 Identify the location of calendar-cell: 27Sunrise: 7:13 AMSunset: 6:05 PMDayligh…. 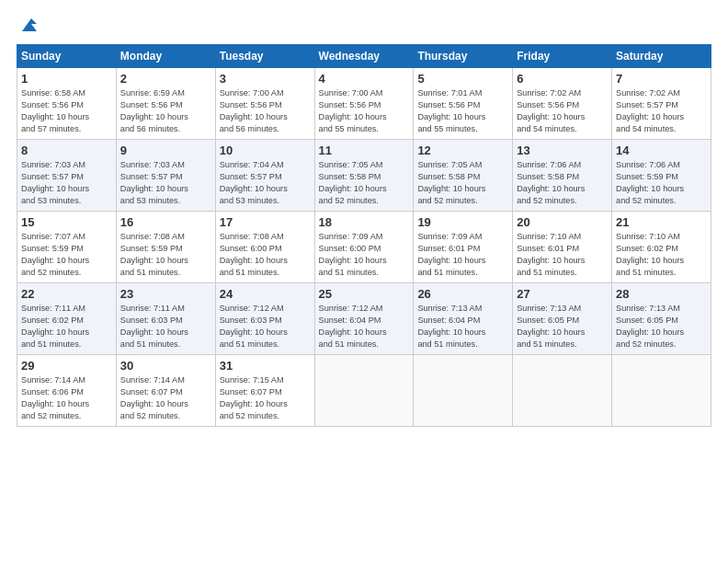
(563, 319).